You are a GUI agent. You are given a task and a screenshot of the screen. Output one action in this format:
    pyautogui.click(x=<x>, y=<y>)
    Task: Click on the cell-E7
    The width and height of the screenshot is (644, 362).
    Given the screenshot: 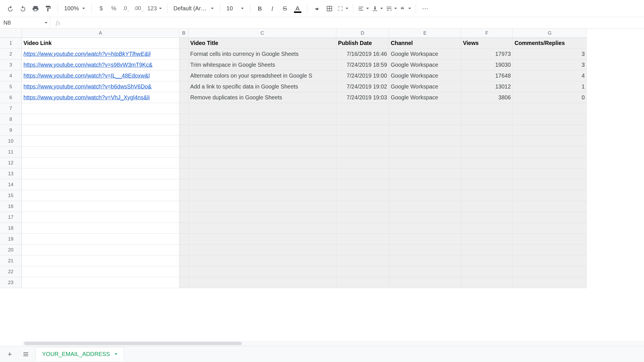 What is the action you would take?
    pyautogui.click(x=425, y=109)
    